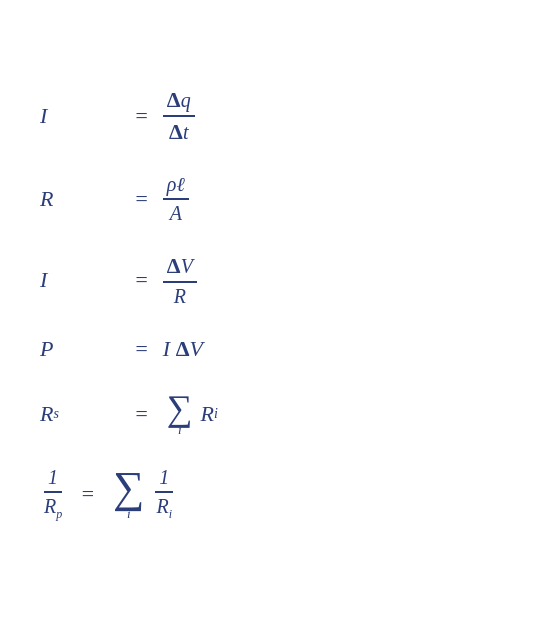  What do you see at coordinates (267, 494) in the screenshot?
I see `equation-parallel: 1 Rp = ∑ i 1 Ri` at bounding box center [267, 494].